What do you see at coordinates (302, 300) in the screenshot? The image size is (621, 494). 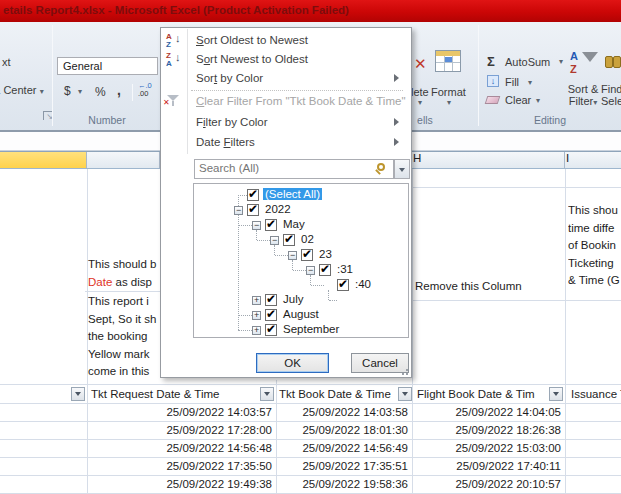 I see `tree-item-july: + ✔ July` at bounding box center [302, 300].